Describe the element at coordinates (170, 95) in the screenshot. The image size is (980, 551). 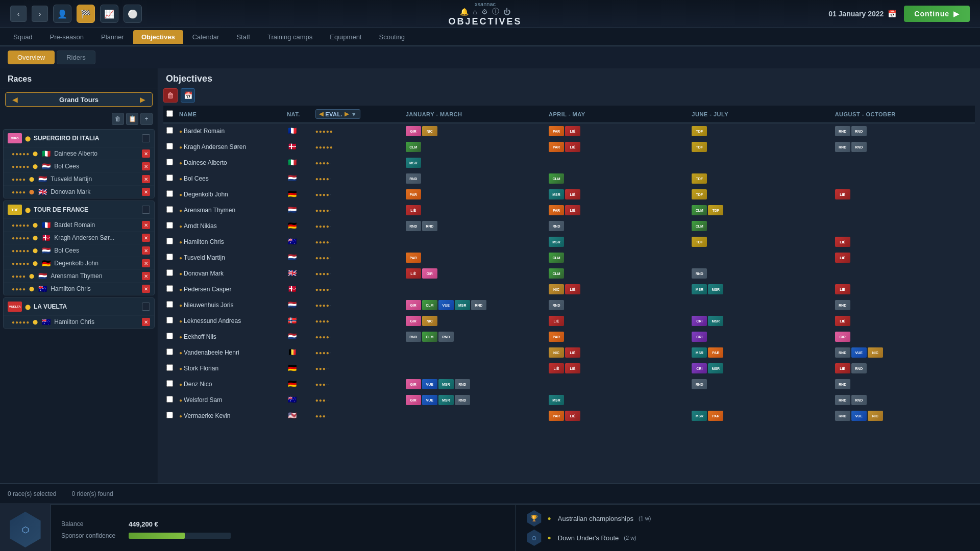
I see `delete-toolbar-btn: 🗑` at that location.